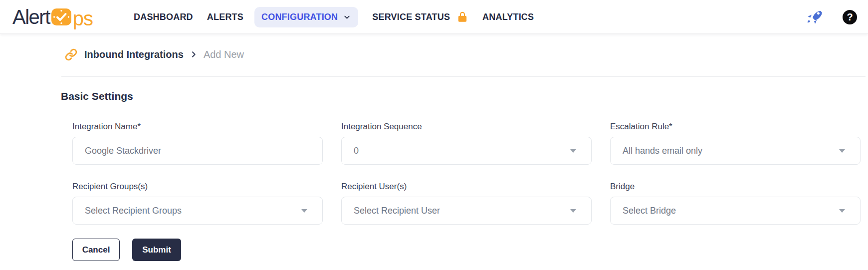 This screenshot has height=270, width=868. Describe the element at coordinates (814, 17) in the screenshot. I see `rocket-icon` at that location.